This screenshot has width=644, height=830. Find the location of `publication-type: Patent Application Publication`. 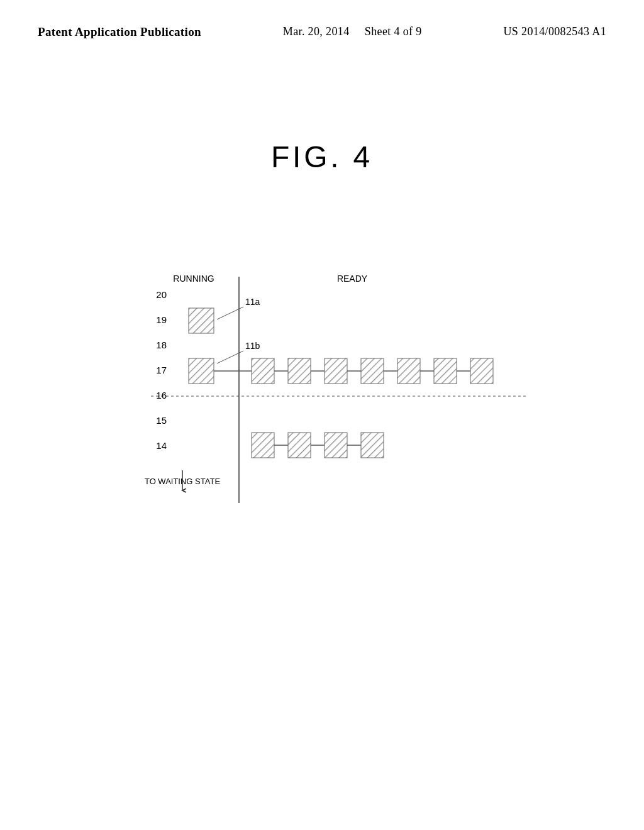

publication-type: Patent Application Publication is located at coordinates (119, 32).